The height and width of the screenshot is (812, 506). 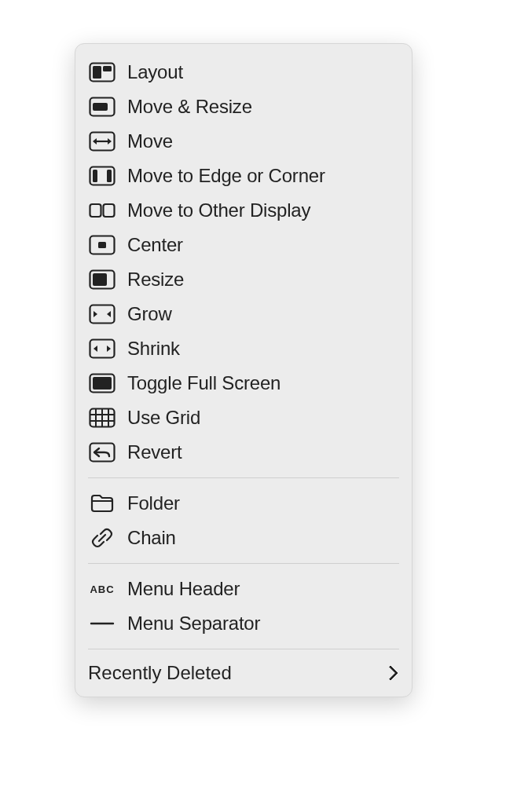 I want to click on shrink-icon, so click(x=102, y=349).